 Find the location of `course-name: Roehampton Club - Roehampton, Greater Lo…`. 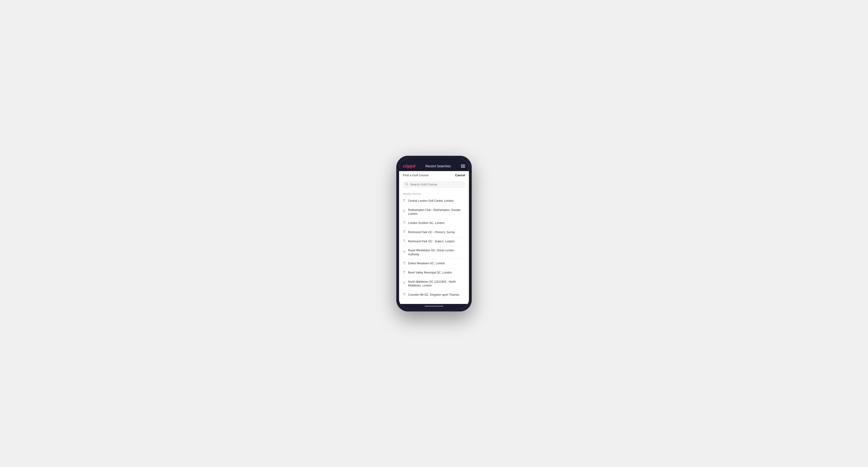

course-name: Roehampton Club - Roehampton, Greater Lo… is located at coordinates (437, 212).